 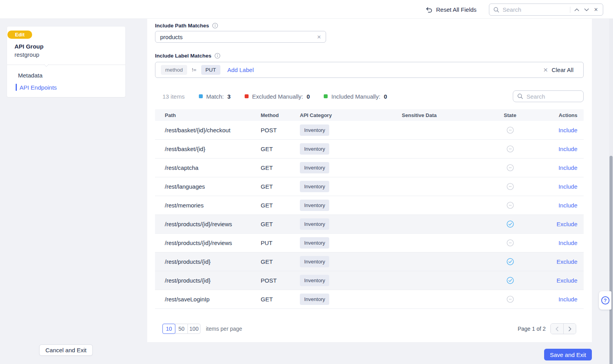 What do you see at coordinates (182, 329) in the screenshot?
I see `page-size-50-button: 50` at bounding box center [182, 329].